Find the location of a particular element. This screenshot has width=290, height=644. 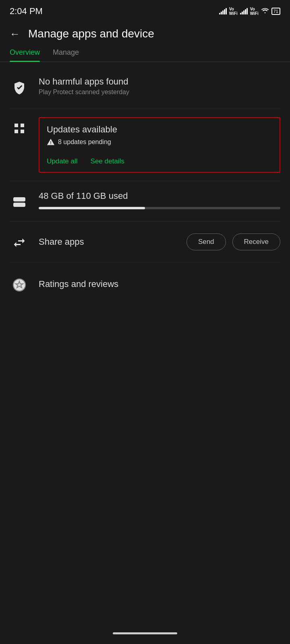

status-bar: 2:04 PM VoWiFi VoWiFi 71 is located at coordinates (145, 10).